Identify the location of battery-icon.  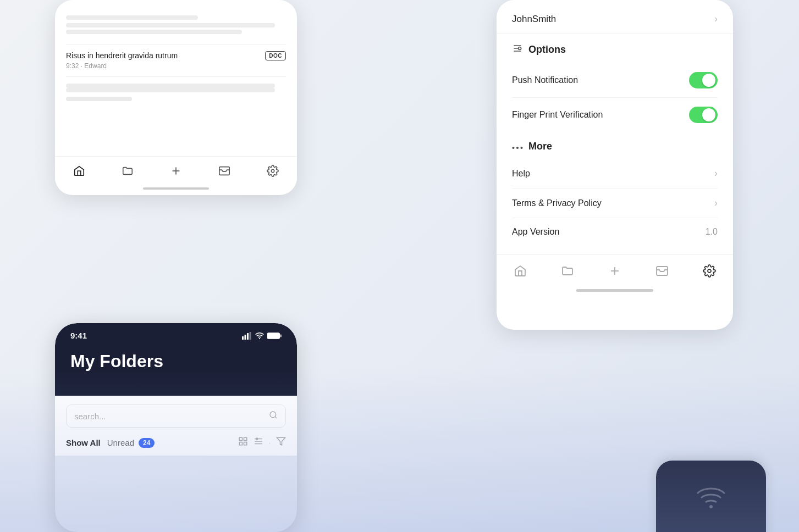
(274, 336).